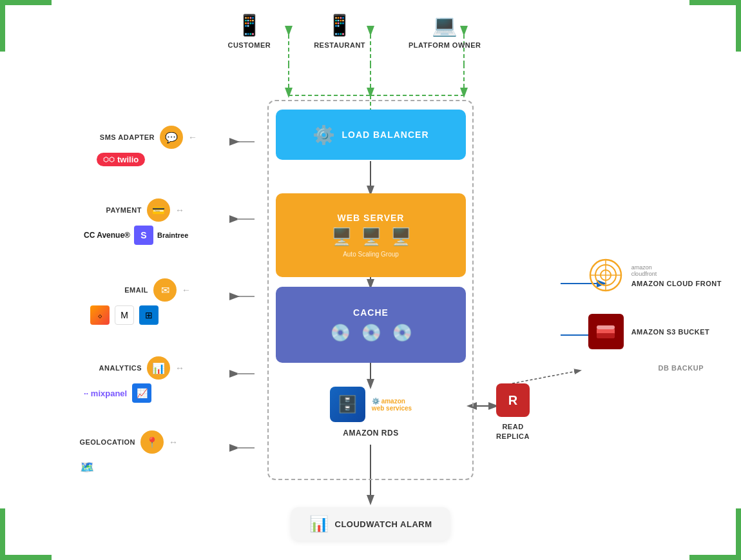 The height and width of the screenshot is (560, 741). What do you see at coordinates (445, 31) in the screenshot?
I see `user-platform-owner: 💻 PLATFORM OWNER` at bounding box center [445, 31].